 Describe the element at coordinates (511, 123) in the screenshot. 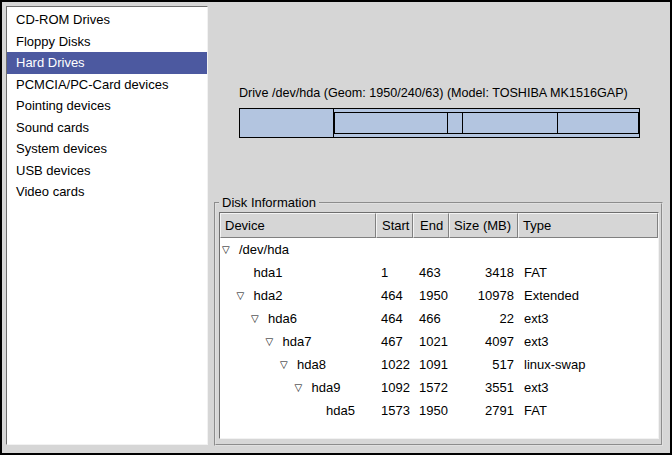

I see `partition-segment-hda9` at that location.